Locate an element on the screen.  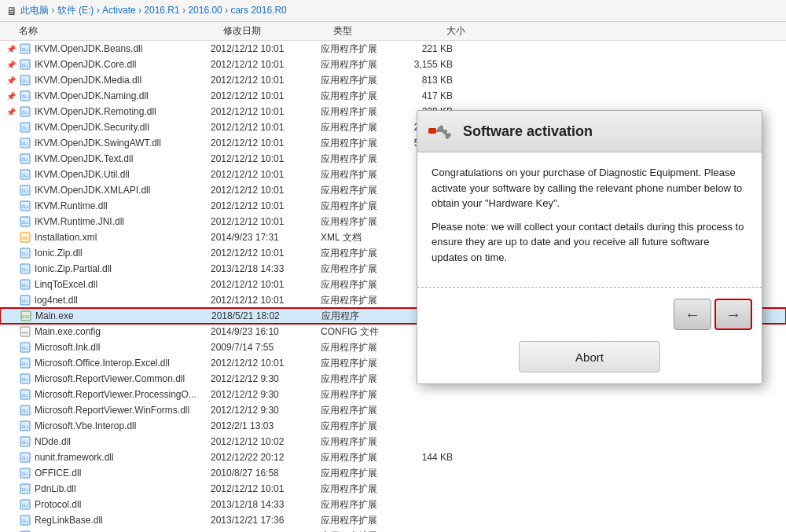
forward-arrow-icon: → is located at coordinates (733, 314).